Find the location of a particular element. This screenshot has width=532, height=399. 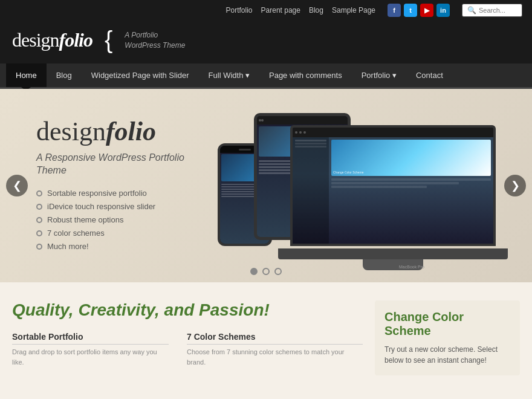

nav-blog: Blog is located at coordinates (64, 75).